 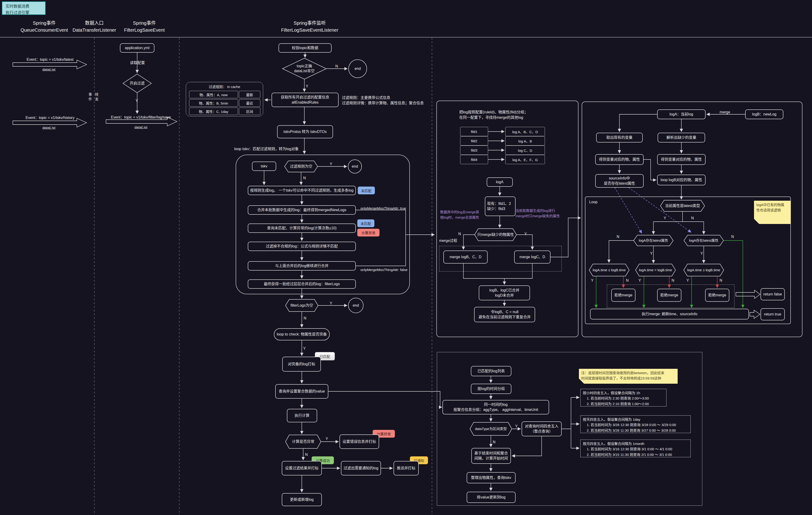 What do you see at coordinates (303, 442) in the screenshot?
I see `calc-error-decision: 计算是否异常` at bounding box center [303, 442].